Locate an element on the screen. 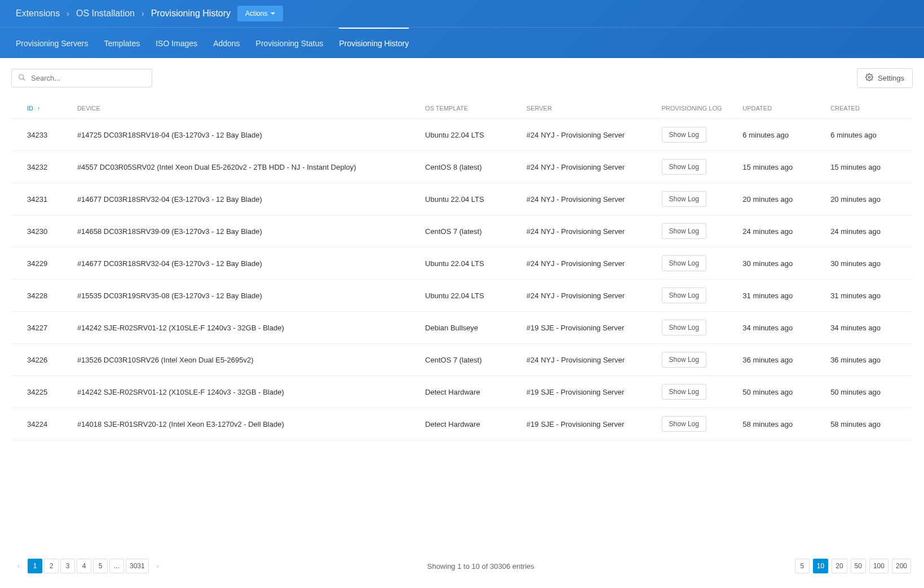 The image size is (924, 588). page-2: 2 is located at coordinates (51, 566).